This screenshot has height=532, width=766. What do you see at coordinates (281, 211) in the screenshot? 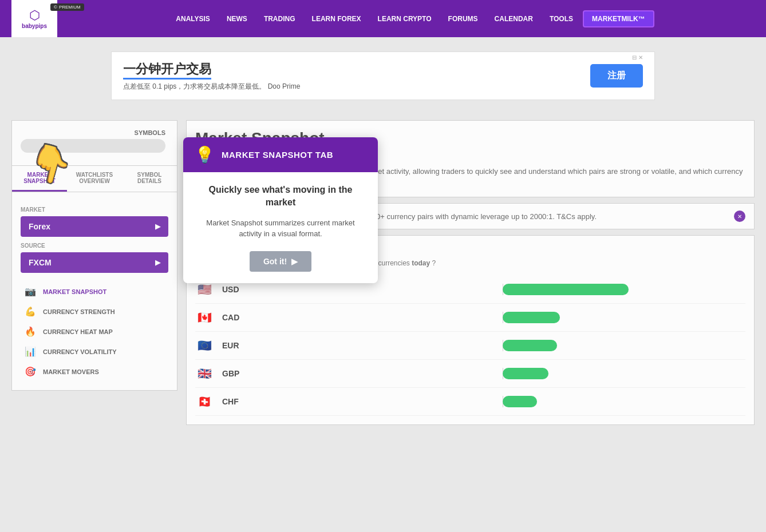
I see `tooltip-popup: 💡 MARKET SNAPSHOT TAB Quickly see what's…` at bounding box center [281, 211].